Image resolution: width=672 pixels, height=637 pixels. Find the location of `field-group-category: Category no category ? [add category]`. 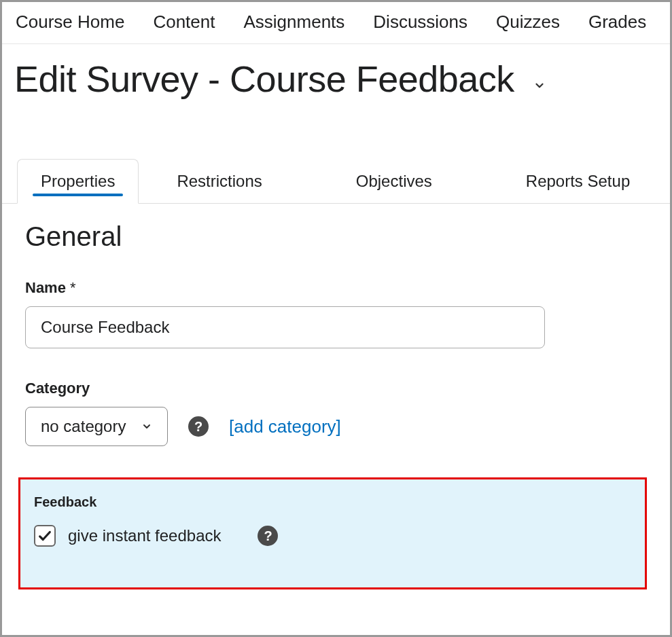

field-group-category: Category no category ? [add category] is located at coordinates (337, 413).